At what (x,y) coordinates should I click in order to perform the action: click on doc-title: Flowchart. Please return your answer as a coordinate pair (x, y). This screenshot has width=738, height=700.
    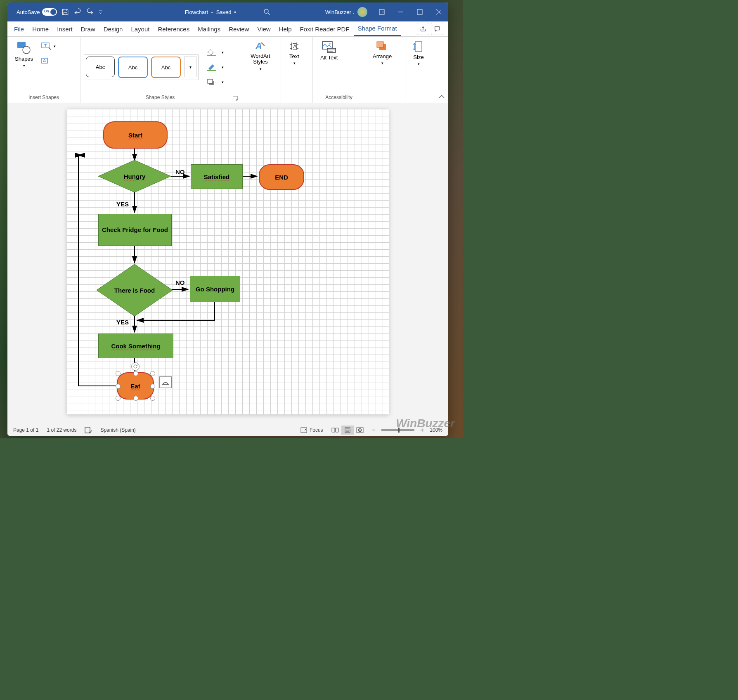
    Looking at the image, I should click on (196, 12).